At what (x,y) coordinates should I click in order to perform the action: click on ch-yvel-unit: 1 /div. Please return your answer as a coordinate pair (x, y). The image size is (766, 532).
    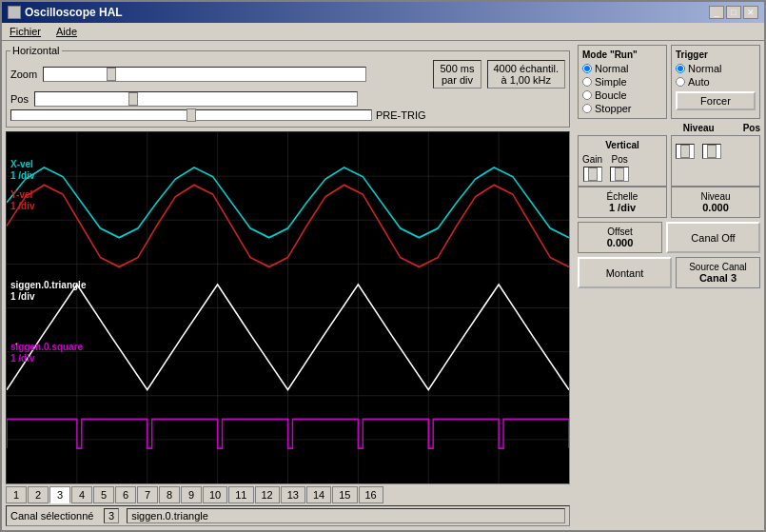
    Looking at the image, I should click on (23, 206).